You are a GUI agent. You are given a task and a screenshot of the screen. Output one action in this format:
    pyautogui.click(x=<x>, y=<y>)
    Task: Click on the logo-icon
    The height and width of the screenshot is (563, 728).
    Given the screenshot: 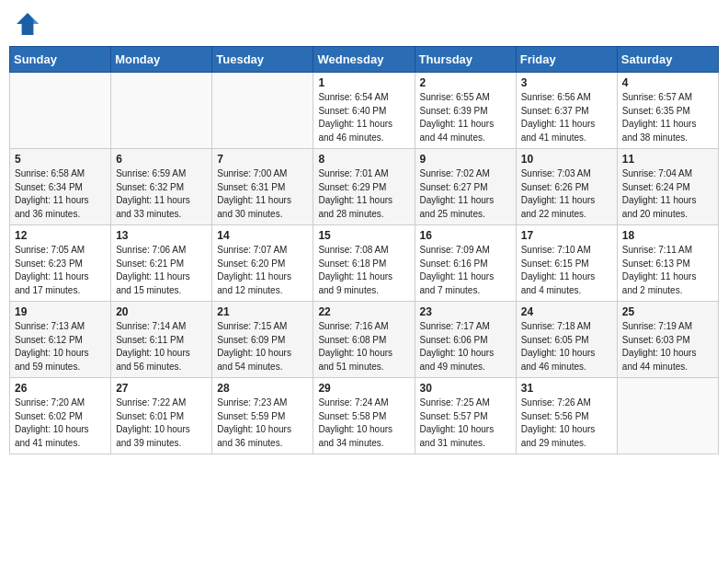 What is the action you would take?
    pyautogui.click(x=28, y=24)
    